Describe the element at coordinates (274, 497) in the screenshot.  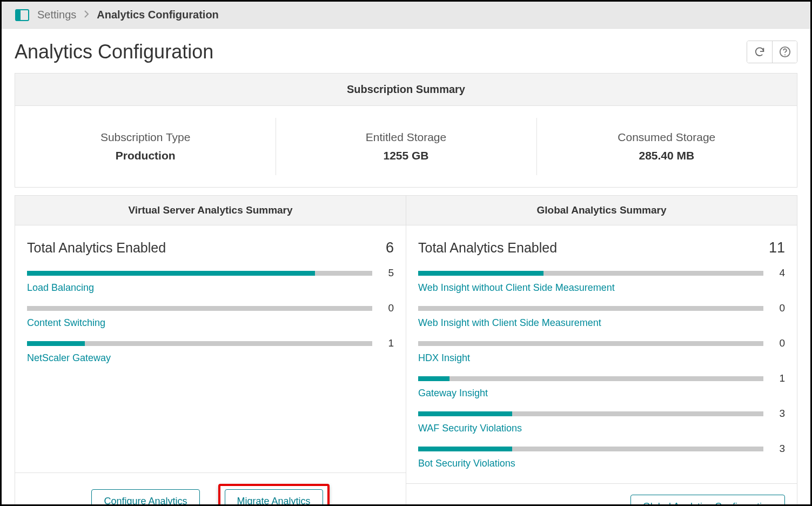
I see `migrate-analytics-button: Migrate Analytics` at that location.